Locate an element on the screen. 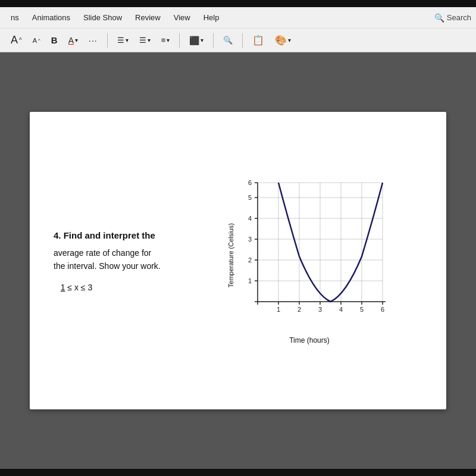 This screenshot has width=476, height=476. graph-svg-container: 1 2 3 4 5 6 is located at coordinates (314, 255).